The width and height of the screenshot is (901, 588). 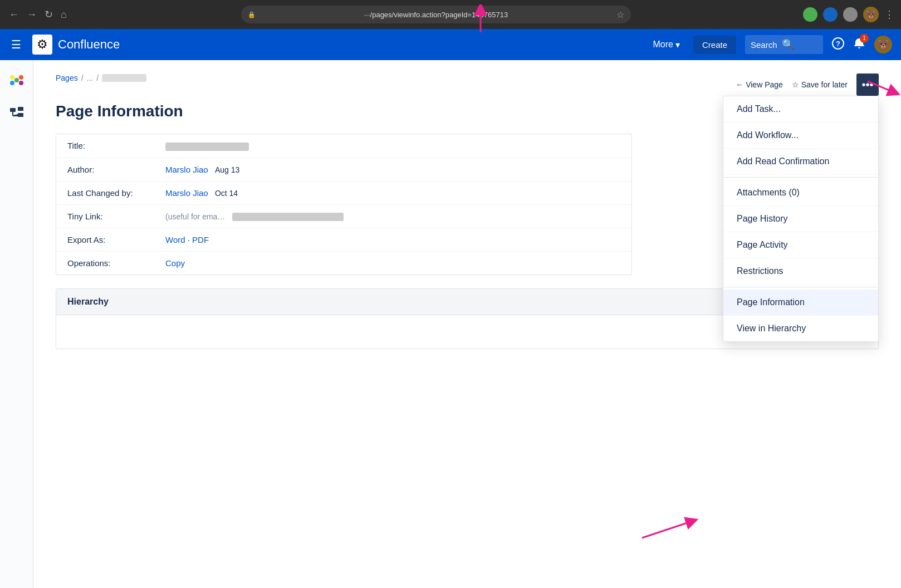 I want to click on address-bar: 🔒 ···/pages/viewinfo.action?pageId=14376…, so click(x=436, y=14).